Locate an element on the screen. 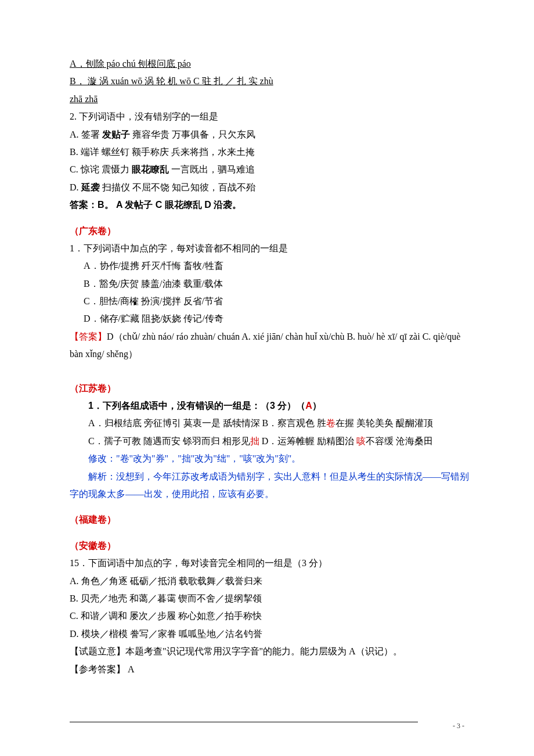 The height and width of the screenshot is (756, 534). q2-stem: 2. 下列词语中，没有错别字的一组是 is located at coordinates (270, 117).